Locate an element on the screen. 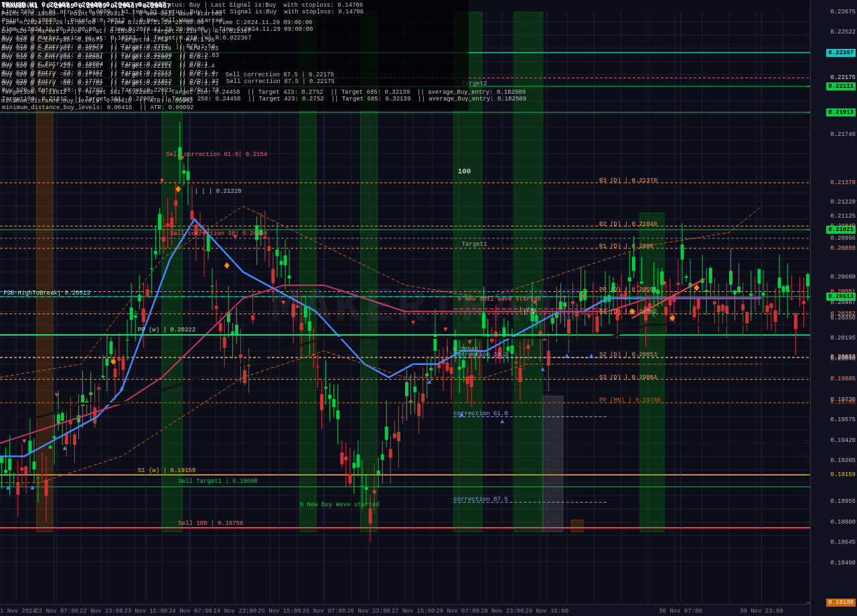 Image resolution: width=857 pixels, height=616 pixels. price-label: 0.19265 is located at coordinates (843, 461).